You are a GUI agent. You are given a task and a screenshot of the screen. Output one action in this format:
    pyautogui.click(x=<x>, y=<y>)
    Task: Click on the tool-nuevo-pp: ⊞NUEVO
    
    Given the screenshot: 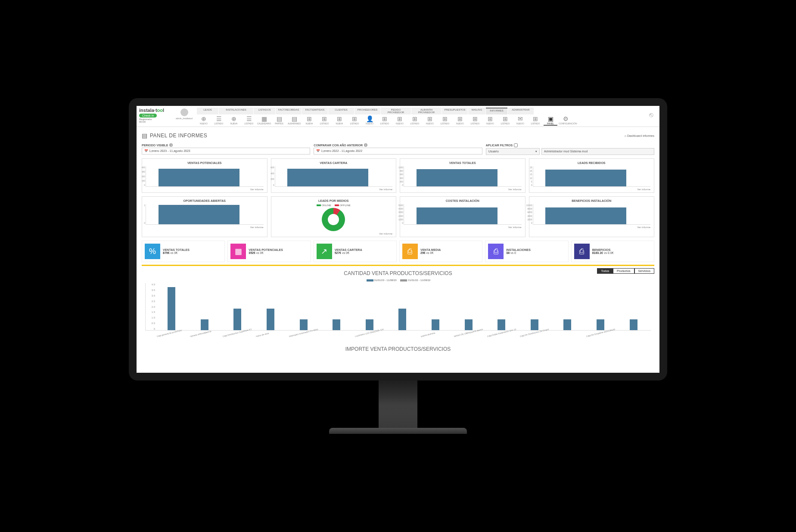 What is the action you would take?
    pyautogui.click(x=430, y=121)
    